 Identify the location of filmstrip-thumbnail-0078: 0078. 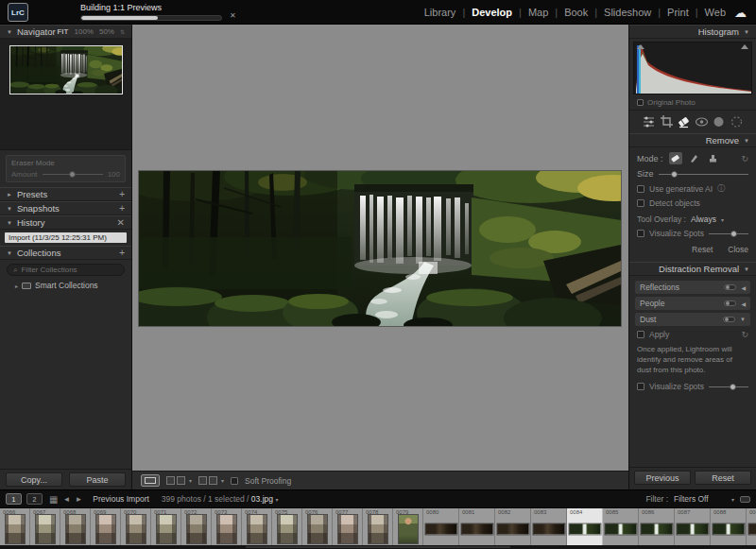
(378, 527).